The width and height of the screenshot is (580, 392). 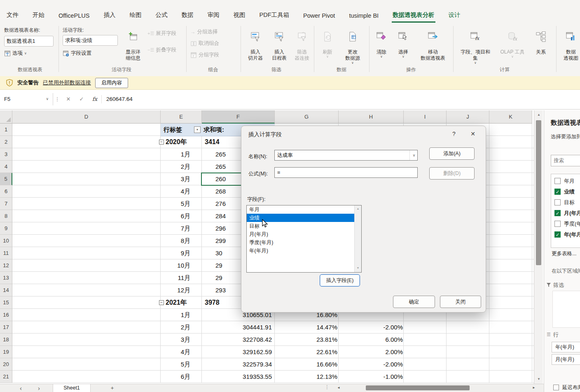 I want to click on cell-e21: 6月, so click(x=175, y=377).